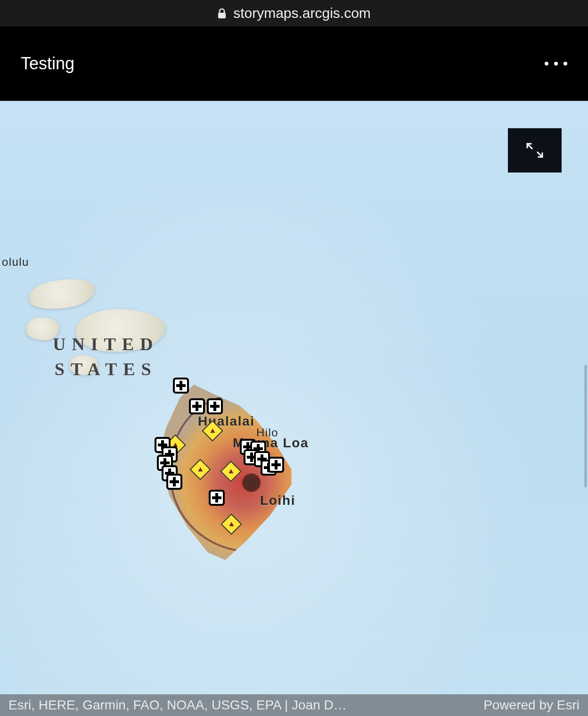  I want to click on expand-icon, so click(535, 150).